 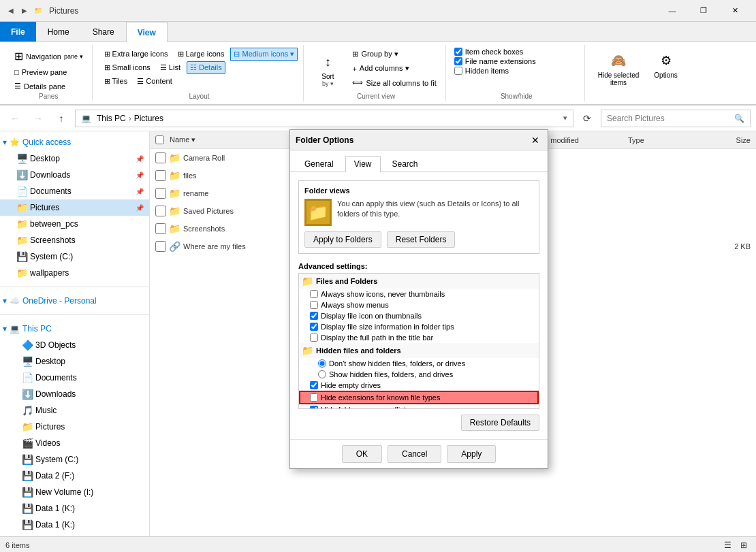 I want to click on forward-button: →, so click(x=38, y=118).